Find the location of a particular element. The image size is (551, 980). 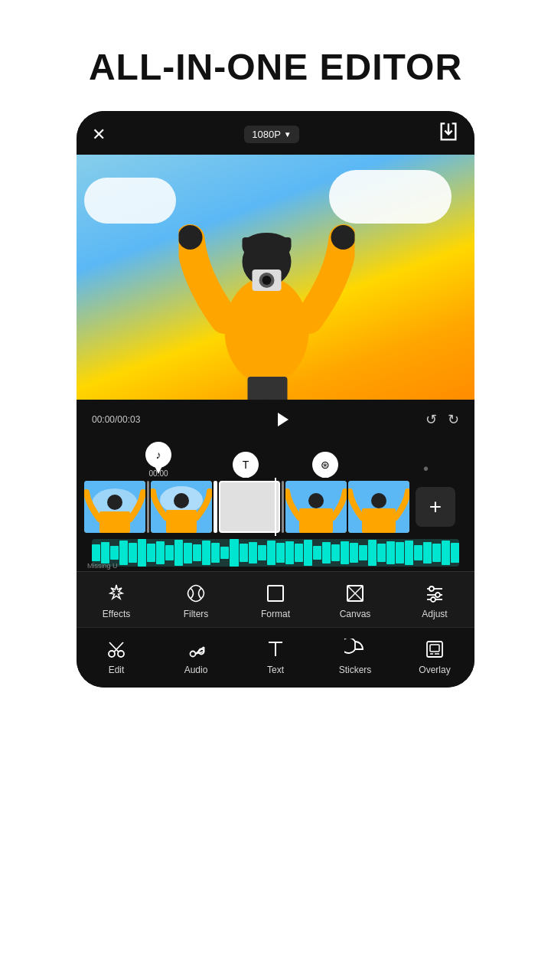

toolbar-effects: Effects Filters Format Canvas is located at coordinates (276, 599).